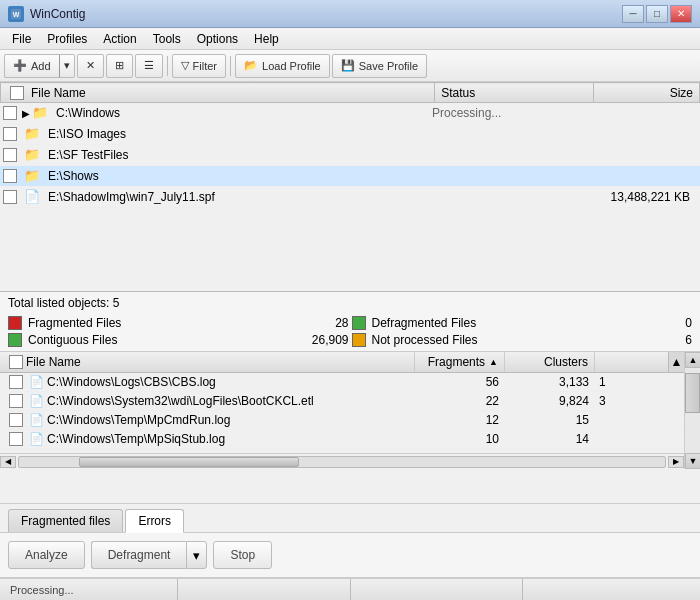 The image size is (700, 600). What do you see at coordinates (692, 393) in the screenshot?
I see `vscroll-thumb` at bounding box center [692, 393].